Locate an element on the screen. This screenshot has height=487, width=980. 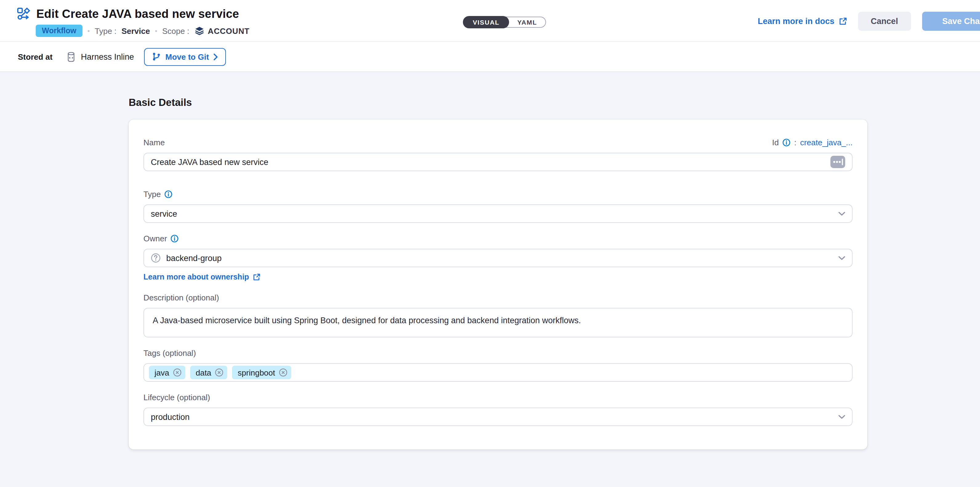
runtime-input-icon is located at coordinates (838, 162).